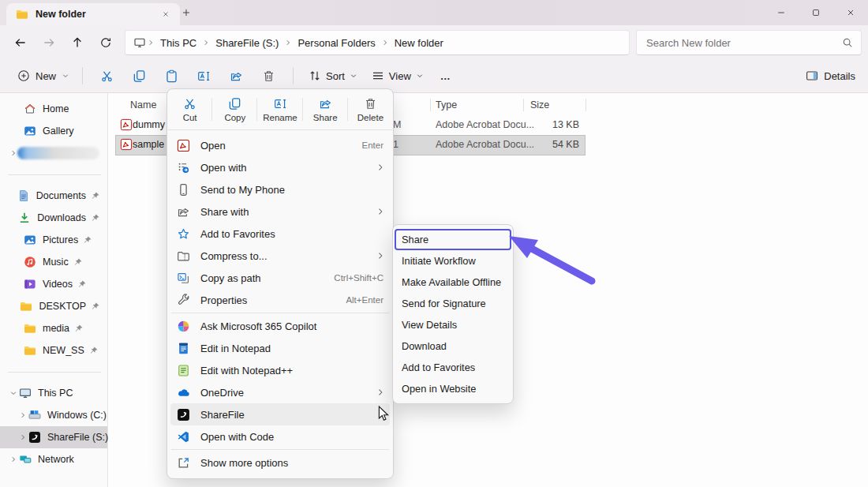 Image resolution: width=868 pixels, height=487 pixels. What do you see at coordinates (54, 328) in the screenshot?
I see `sidebar-item-media: media` at bounding box center [54, 328].